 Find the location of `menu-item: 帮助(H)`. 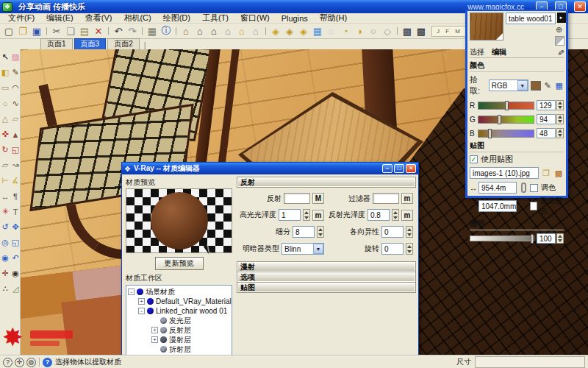

menu-item: 帮助(H) is located at coordinates (334, 18).